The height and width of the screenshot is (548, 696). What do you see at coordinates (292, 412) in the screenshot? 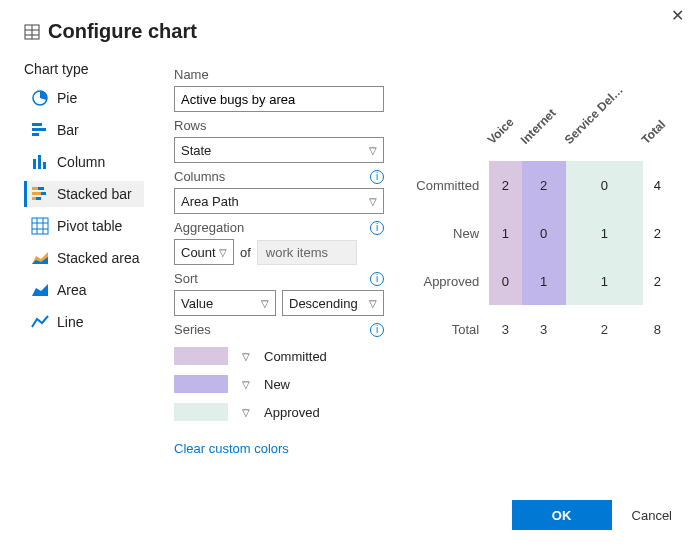
I see `series-label: Approved` at bounding box center [292, 412].